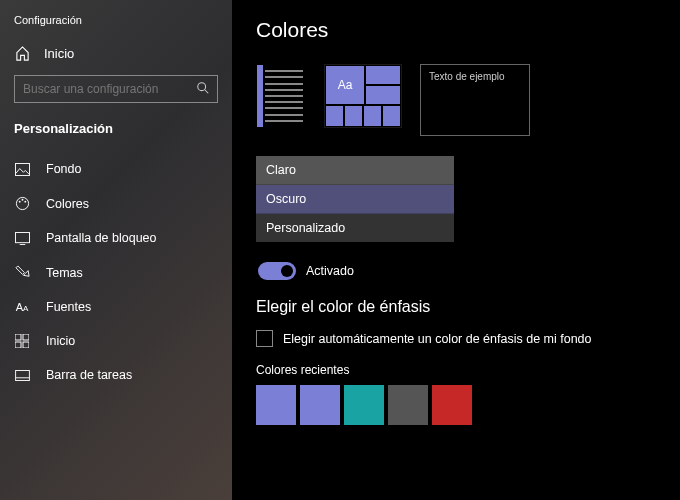 The height and width of the screenshot is (500, 680). I want to click on auto-accent-label: Elegir automáticamente un color de énfas…, so click(438, 339).